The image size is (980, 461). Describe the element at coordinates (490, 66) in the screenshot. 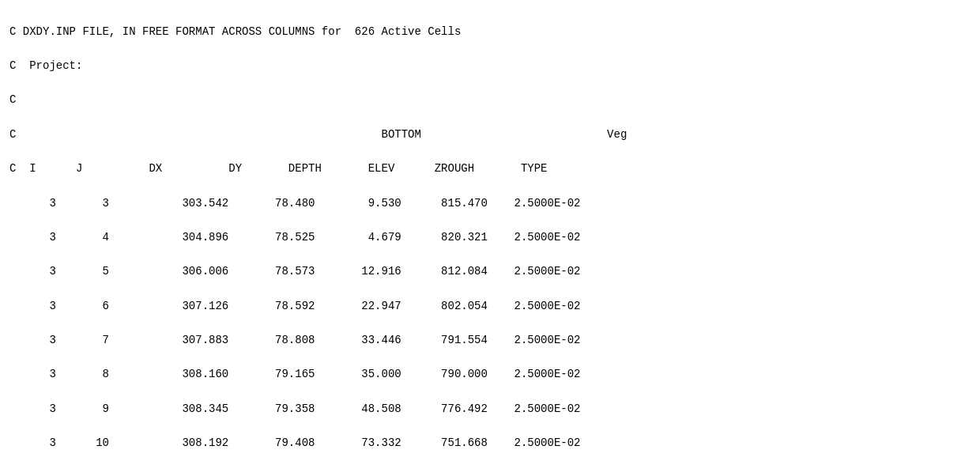

I see `line-2: C Project:` at that location.